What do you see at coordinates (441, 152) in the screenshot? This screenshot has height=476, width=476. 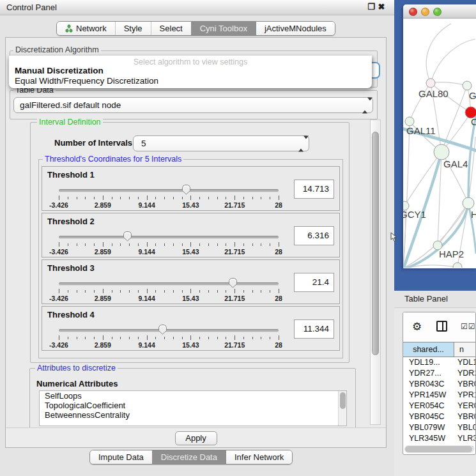 I see `gal4-node` at bounding box center [441, 152].